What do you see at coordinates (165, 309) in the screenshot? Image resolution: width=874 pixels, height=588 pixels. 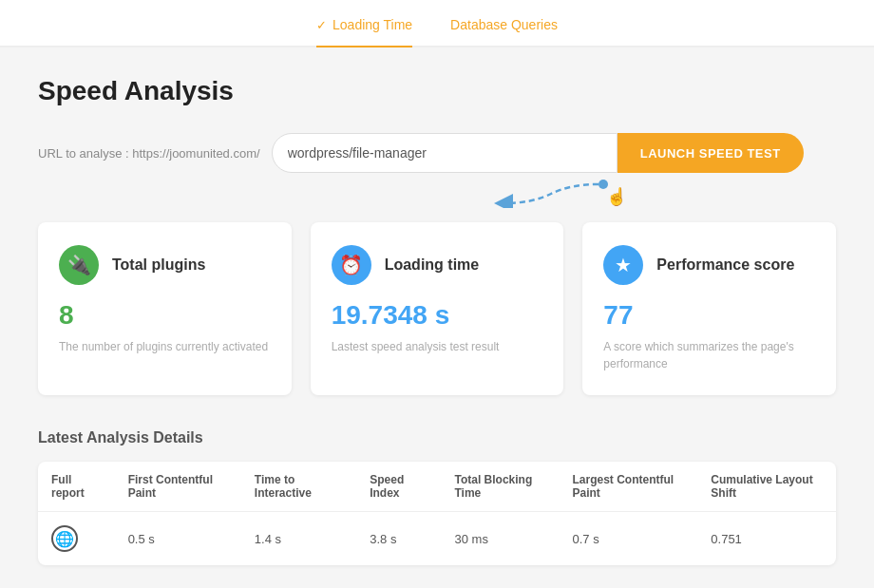 I see `card-total-plugins: 🔌 Total plugins 8 The number of plugins …` at bounding box center [165, 309].